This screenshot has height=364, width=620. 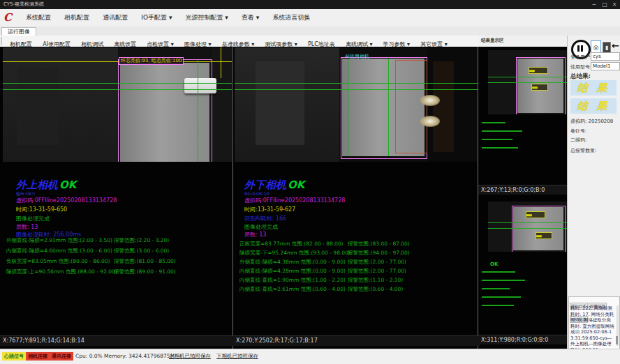 I want to click on middle-result-ok: OK, so click(x=296, y=185).